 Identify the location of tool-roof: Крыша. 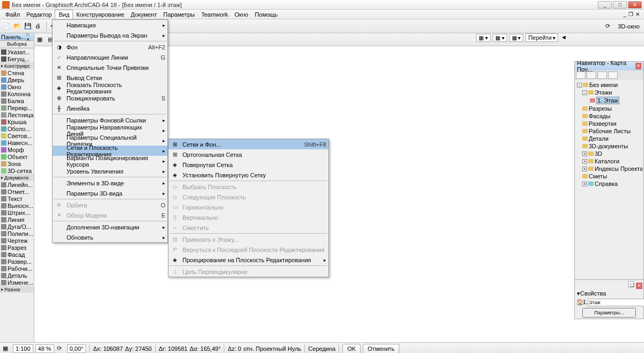
(17, 121).